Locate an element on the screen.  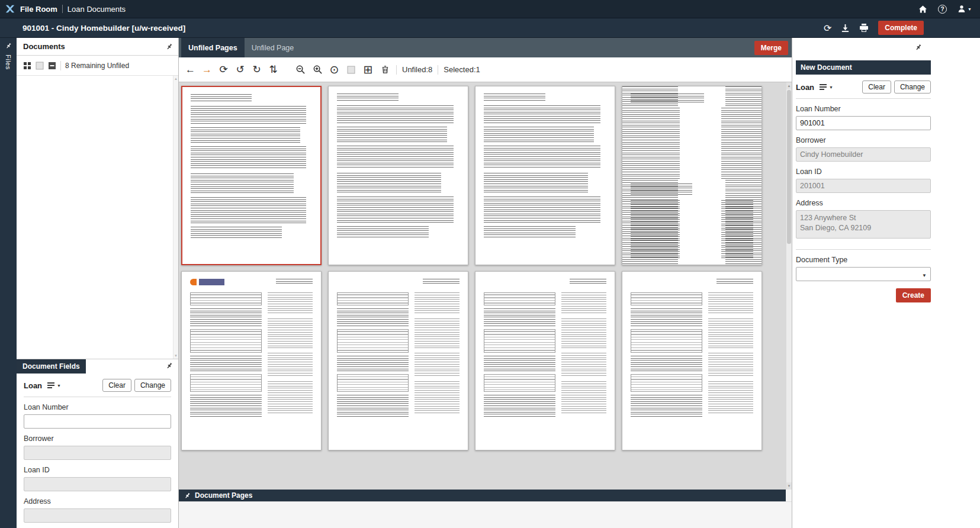
home-icon is located at coordinates (923, 9).